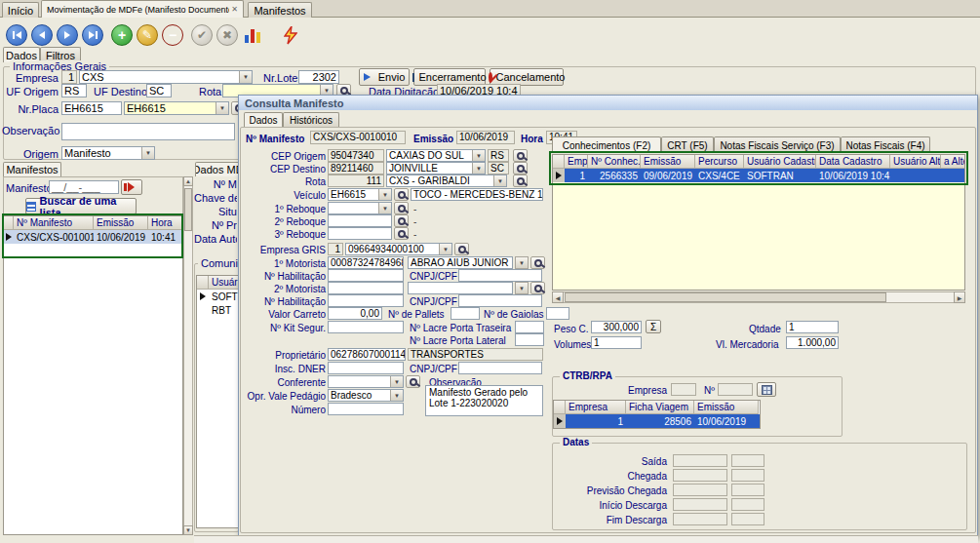 The width and height of the screenshot is (980, 543). What do you see at coordinates (17, 35) in the screenshot?
I see `first-record-button` at bounding box center [17, 35].